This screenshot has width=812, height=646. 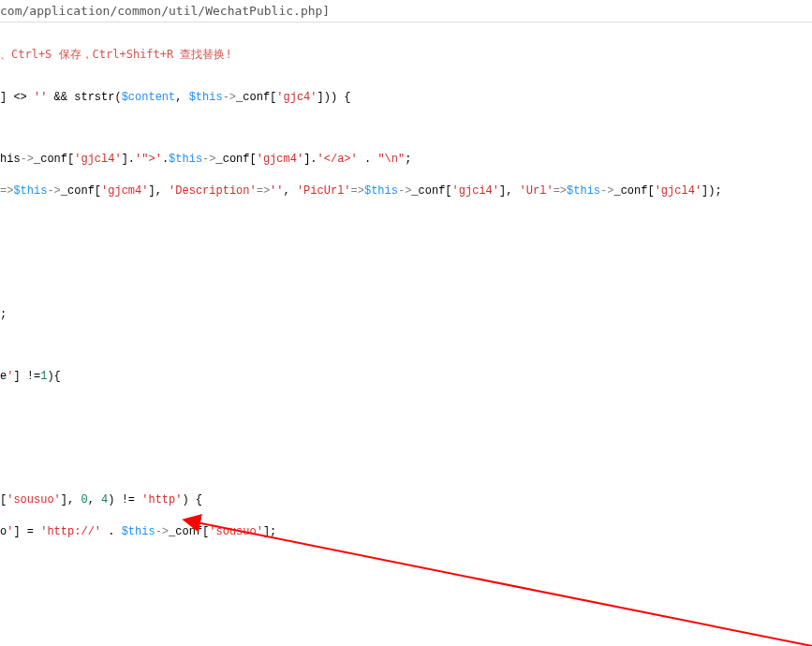 What do you see at coordinates (406, 97) in the screenshot?
I see `code-line: ] <> '' && strstr($content, $this->_conf…` at bounding box center [406, 97].